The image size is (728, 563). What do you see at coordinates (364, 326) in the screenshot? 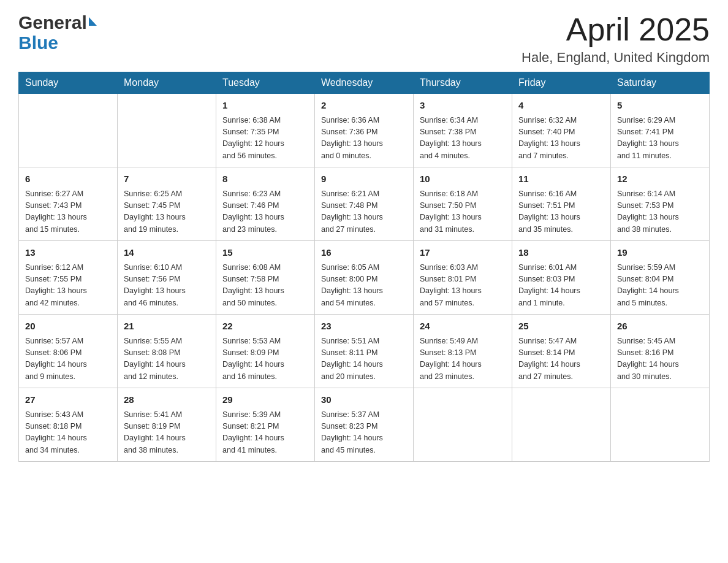
I see `day-number: 23` at bounding box center [364, 326].